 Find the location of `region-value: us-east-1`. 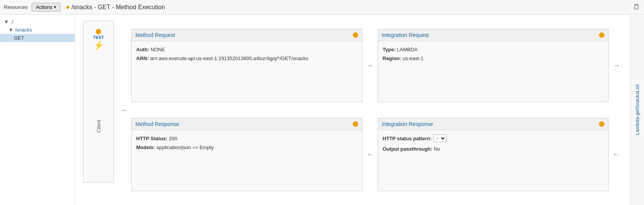

region-value: us-east-1 is located at coordinates (413, 59).